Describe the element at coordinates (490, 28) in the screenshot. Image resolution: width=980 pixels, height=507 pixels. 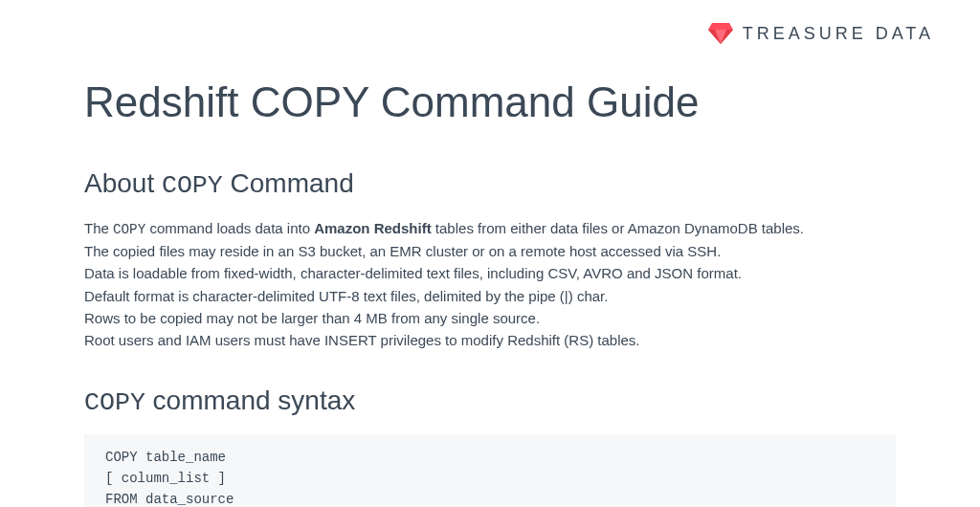
I see `page-header: TREASURE DATA` at that location.